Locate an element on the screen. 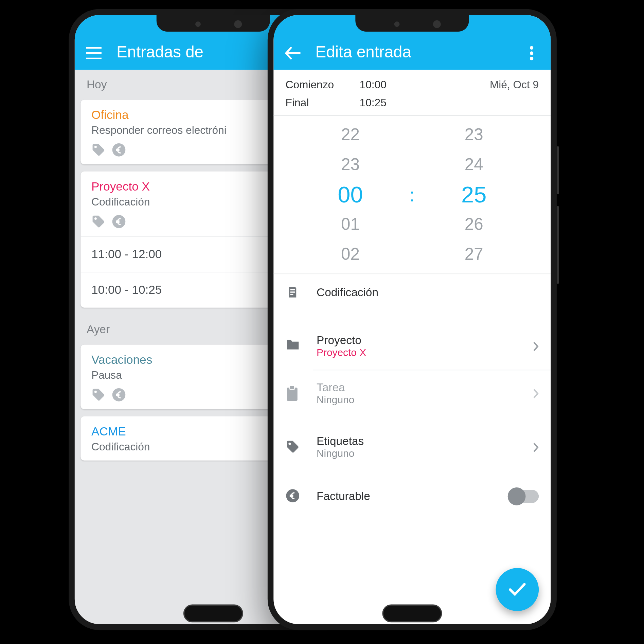 Image resolution: width=644 pixels, height=644 pixels. billable-row: Facturable is located at coordinates (412, 497).